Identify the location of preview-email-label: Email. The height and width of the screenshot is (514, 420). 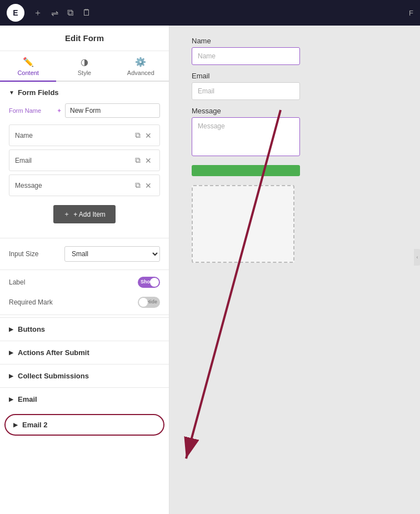
(306, 76).